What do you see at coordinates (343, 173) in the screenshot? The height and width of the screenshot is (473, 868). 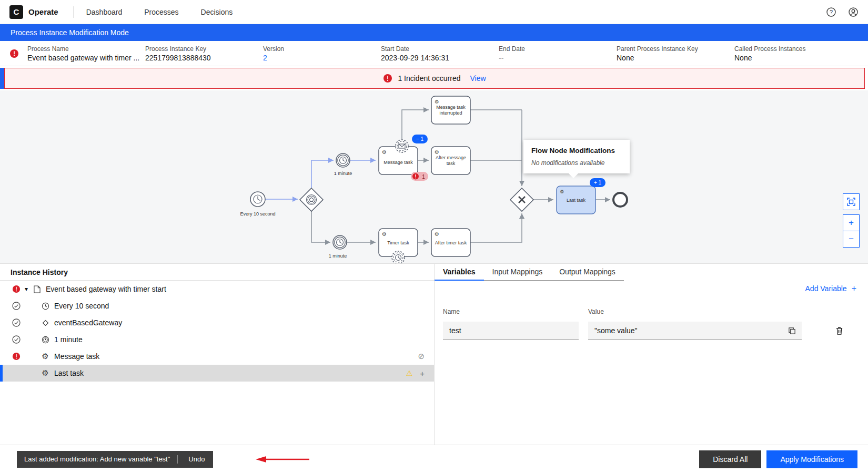 I see `timer-top-label: 1 minute` at bounding box center [343, 173].